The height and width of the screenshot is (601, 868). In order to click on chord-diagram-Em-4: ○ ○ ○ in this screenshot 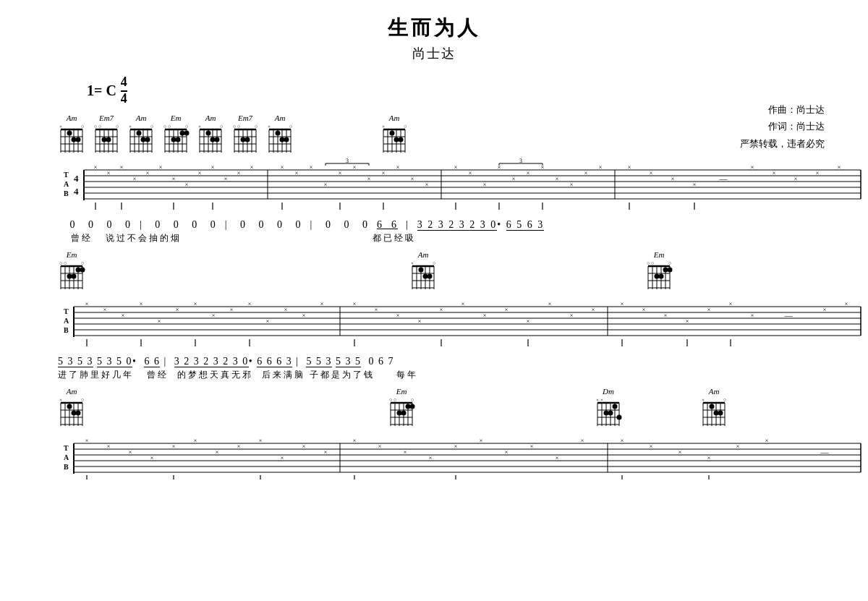, I will do `click(401, 412)`.